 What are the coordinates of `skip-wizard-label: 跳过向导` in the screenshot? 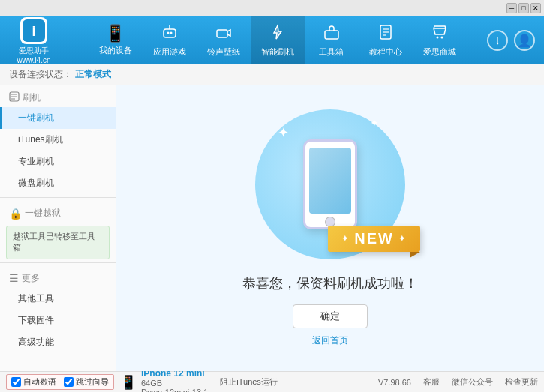 It's located at (92, 382).